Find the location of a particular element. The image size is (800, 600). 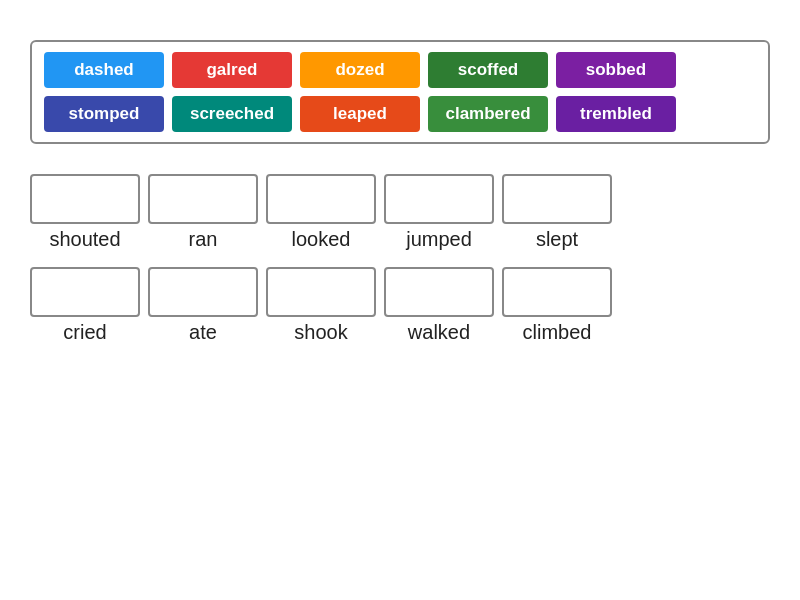

chip-scoffed: scoffed is located at coordinates (488, 70).